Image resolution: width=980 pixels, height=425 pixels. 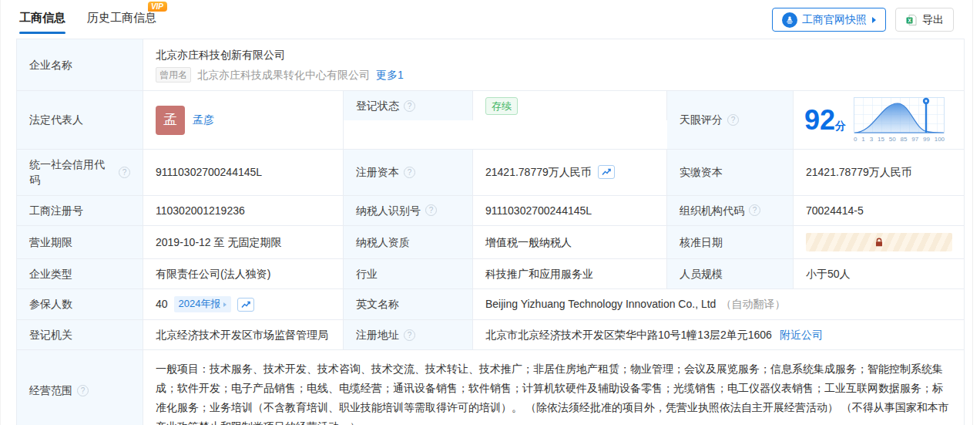 What do you see at coordinates (490, 211) in the screenshot?
I see `row-reg-number: 工商注册号 110302001219236 纳税人识别号? 9111030270…` at bounding box center [490, 211].